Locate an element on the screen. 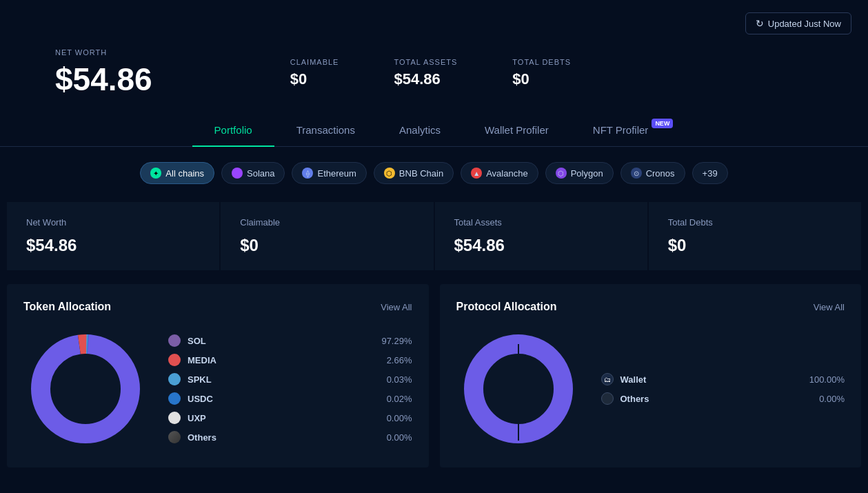  media-pct: 2.66% is located at coordinates (400, 360).